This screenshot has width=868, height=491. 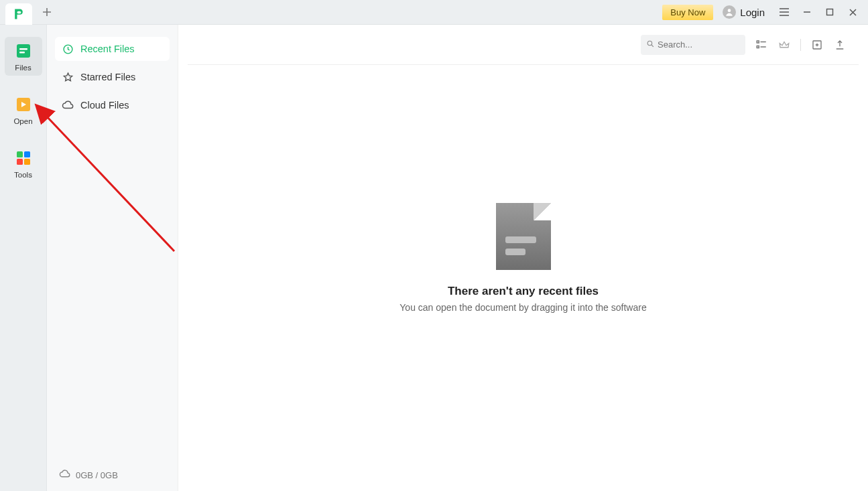 What do you see at coordinates (23, 258) in the screenshot?
I see `left-rail: Files Open Tools` at bounding box center [23, 258].